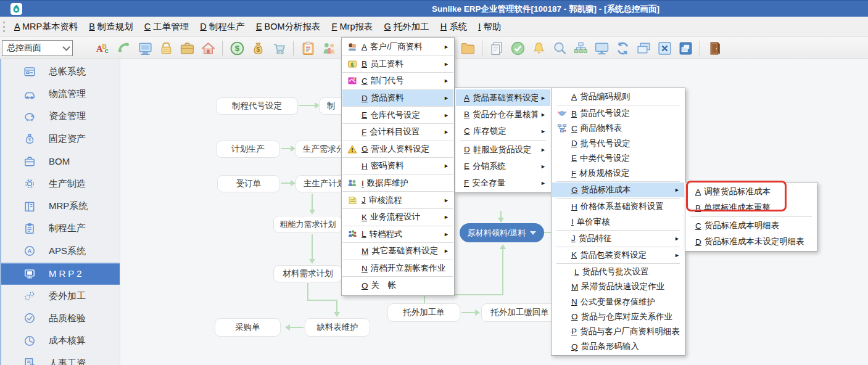 The height and width of the screenshot is (365, 868). Describe the element at coordinates (398, 65) in the screenshot. I see `menu-item-employee-data: $B员工资料►` at that location.